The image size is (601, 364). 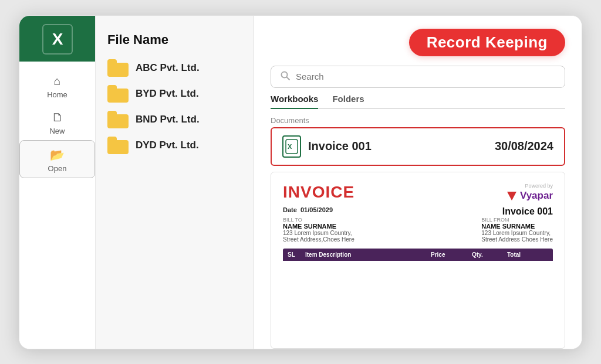 I want to click on invoice-addresses: BILL TO NAME SURNAME 123 Lorem Ipsum Cou…, so click(x=418, y=230).